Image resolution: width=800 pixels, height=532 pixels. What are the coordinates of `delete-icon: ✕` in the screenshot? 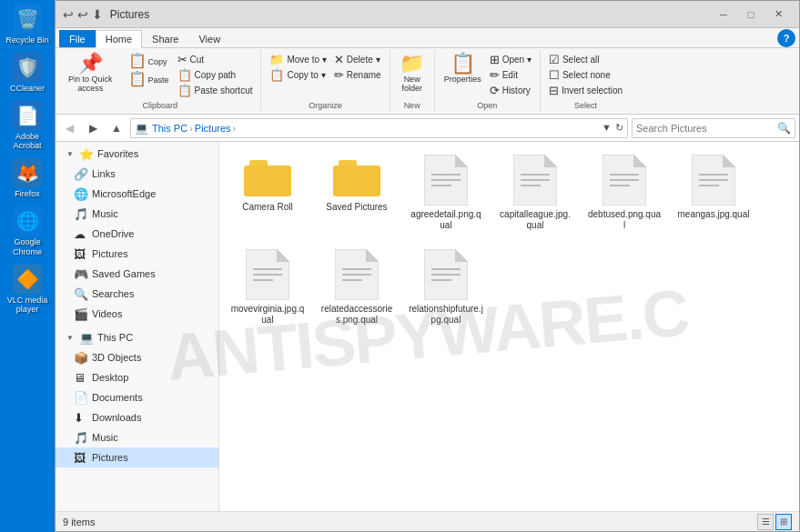 It's located at (339, 60).